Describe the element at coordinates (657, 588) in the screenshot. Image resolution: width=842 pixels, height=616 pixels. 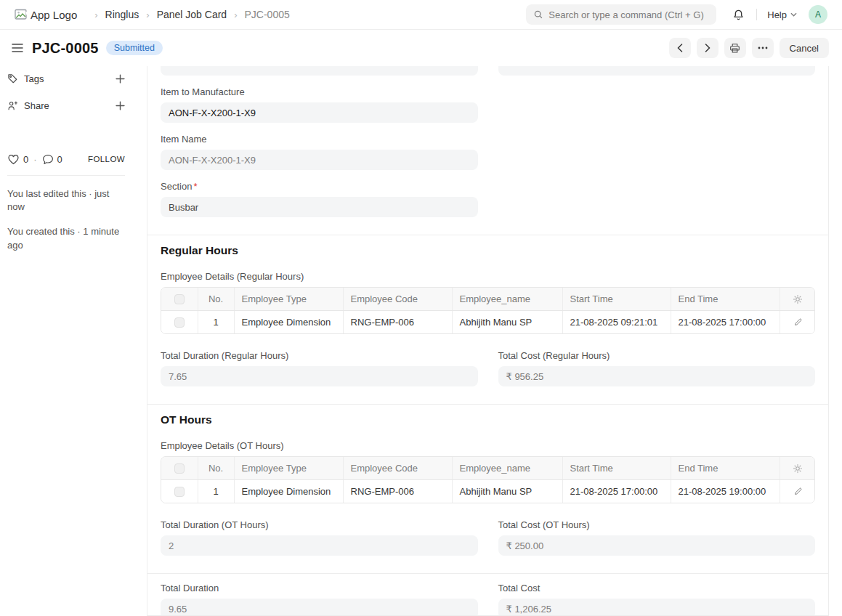
I see `field-label: Total Cost` at that location.